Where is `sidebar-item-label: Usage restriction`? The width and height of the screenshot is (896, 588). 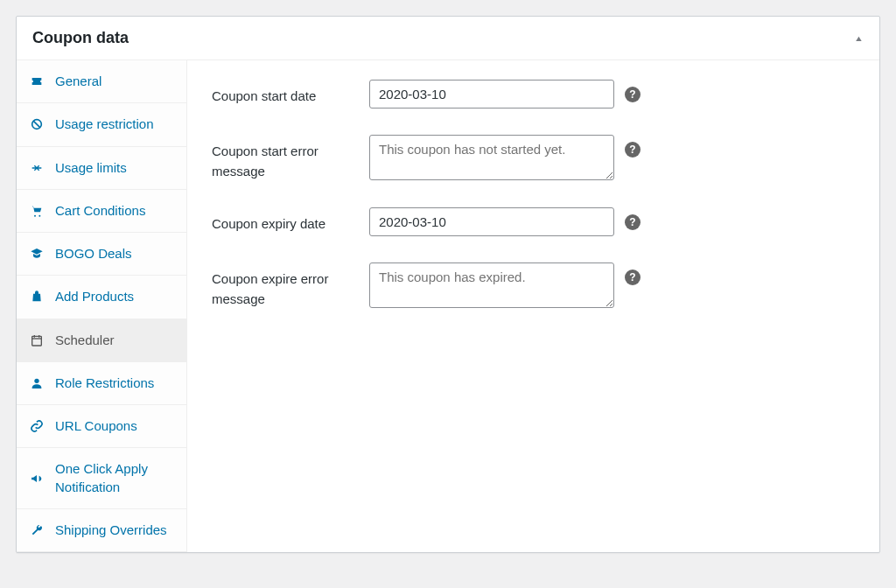 sidebar-item-label: Usage restriction is located at coordinates (105, 124).